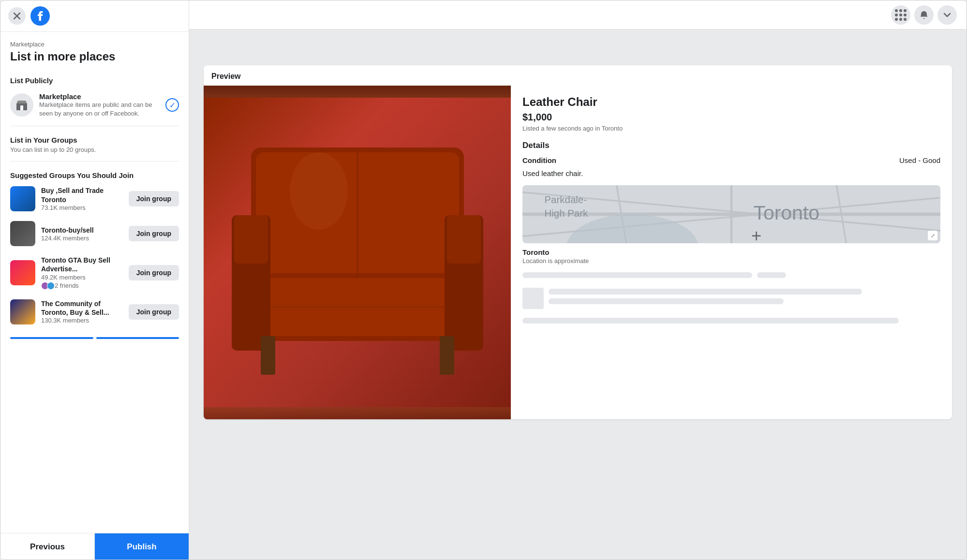 The height and width of the screenshot is (560, 967). What do you see at coordinates (95, 105) in the screenshot?
I see `marketplace-item: Marketplace Marketplace items are public…` at bounding box center [95, 105].